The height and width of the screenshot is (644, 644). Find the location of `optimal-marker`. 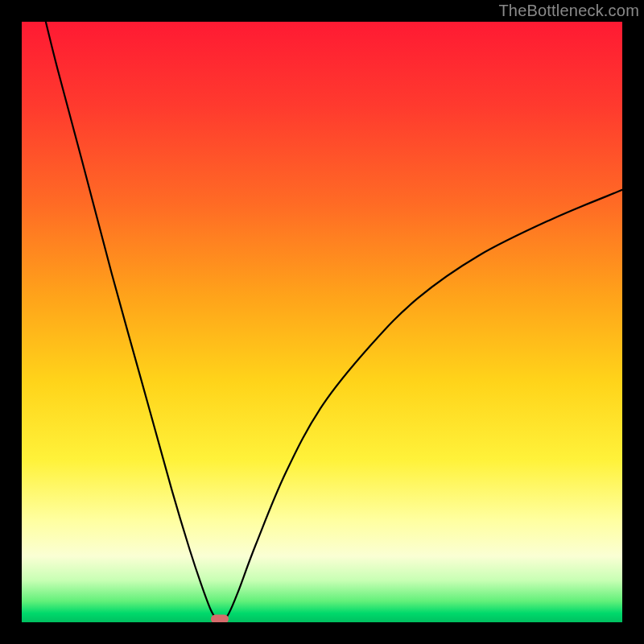

optimal-marker is located at coordinates (220, 618).